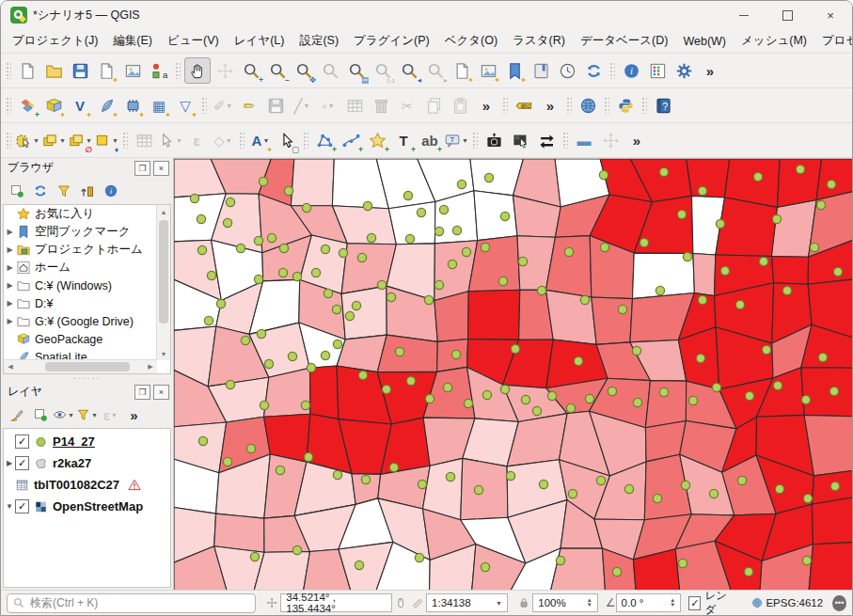 The height and width of the screenshot is (616, 853). Describe the element at coordinates (744, 15) in the screenshot. I see `minimize-button` at that location.